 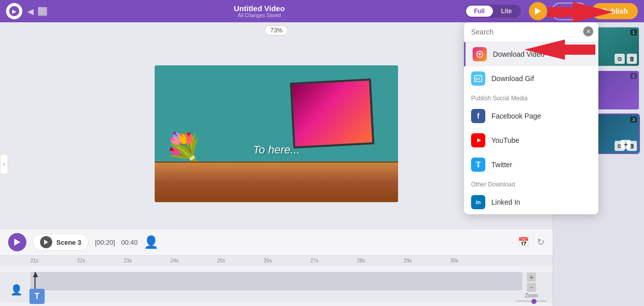 I want to click on header-actions: Share Publish, so click(x=583, y=11).